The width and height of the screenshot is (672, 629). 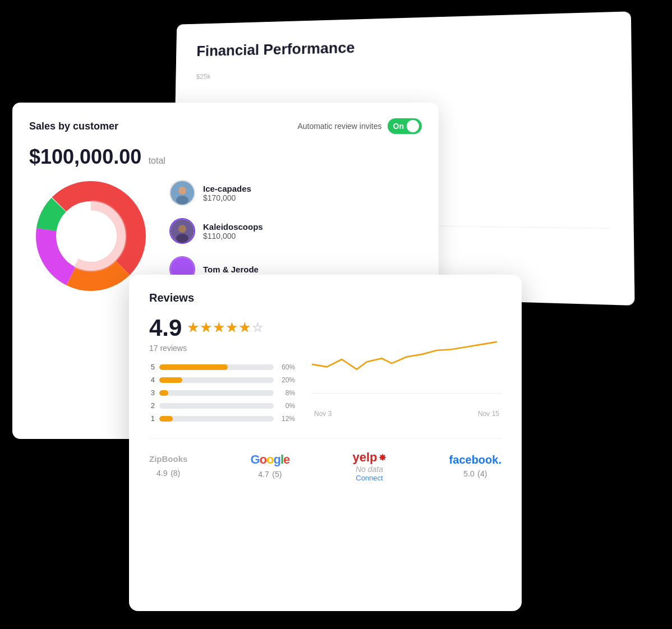 What do you see at coordinates (407, 359) in the screenshot?
I see `line-chart-svg` at bounding box center [407, 359].